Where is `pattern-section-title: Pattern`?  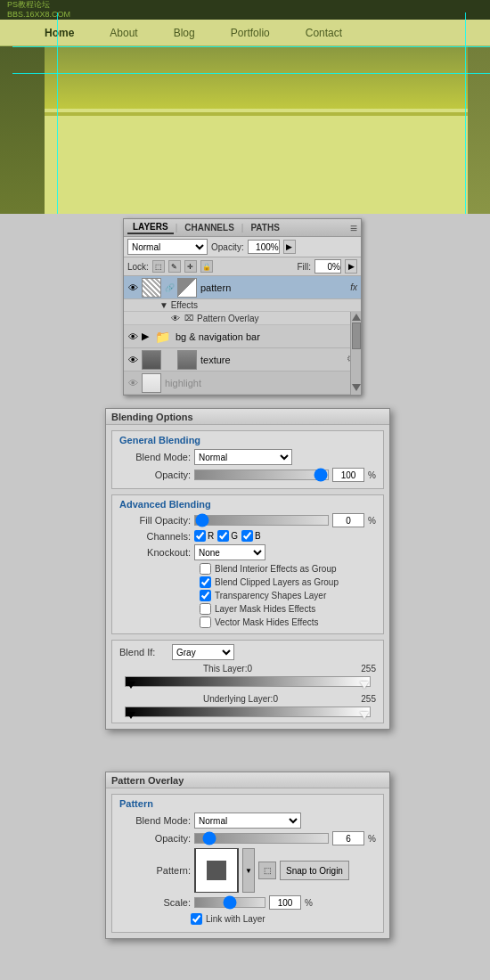 pattern-section-title: Pattern is located at coordinates (248, 804).